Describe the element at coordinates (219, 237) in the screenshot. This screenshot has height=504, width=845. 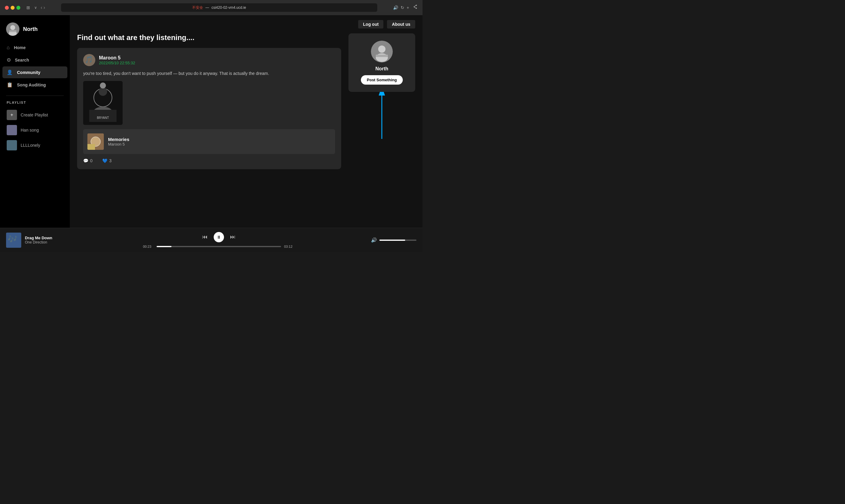
I see `control-buttons: ⏮ ⏸ ⏭` at that location.